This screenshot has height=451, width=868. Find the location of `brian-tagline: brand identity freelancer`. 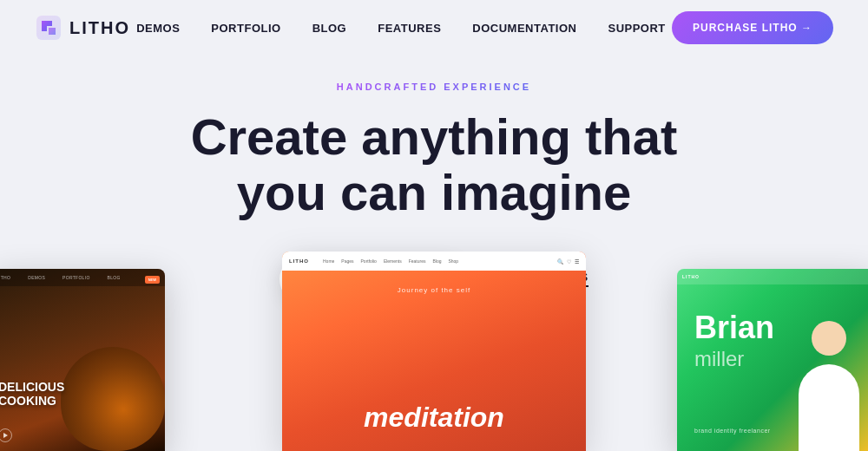

brian-tagline: brand identity freelancer is located at coordinates (733, 430).